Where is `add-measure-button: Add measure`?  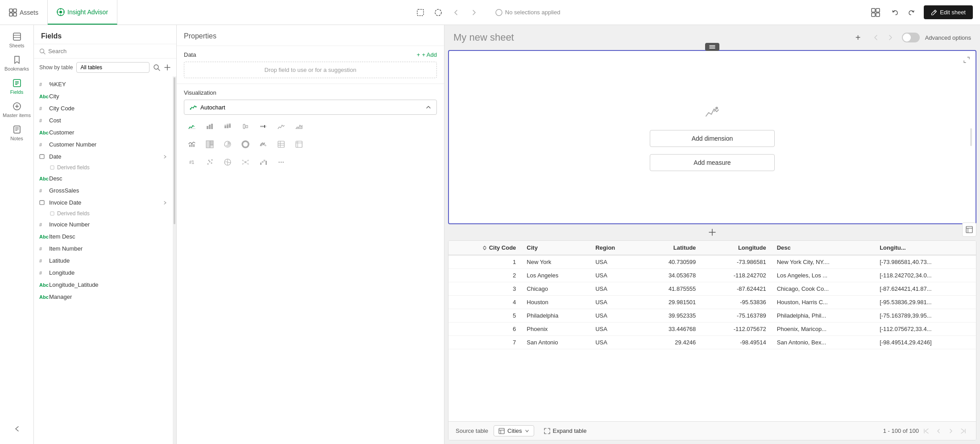 add-measure-button: Add measure is located at coordinates (712, 163).